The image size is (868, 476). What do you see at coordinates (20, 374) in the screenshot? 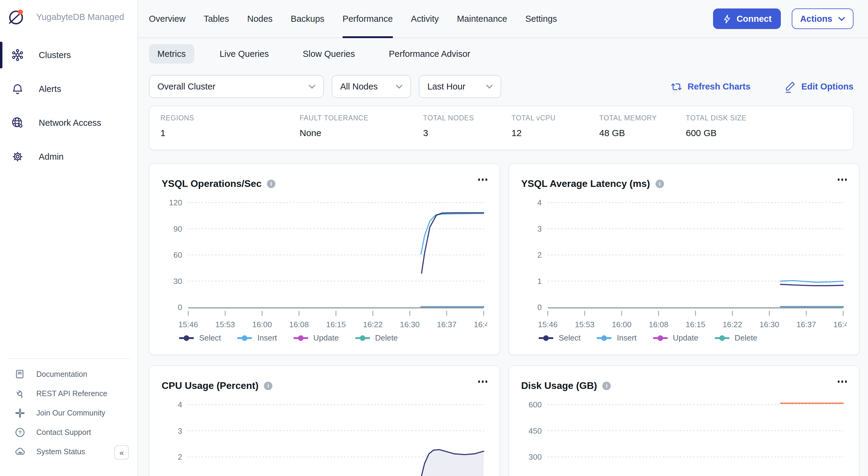
I see `documentation-icon` at bounding box center [20, 374].